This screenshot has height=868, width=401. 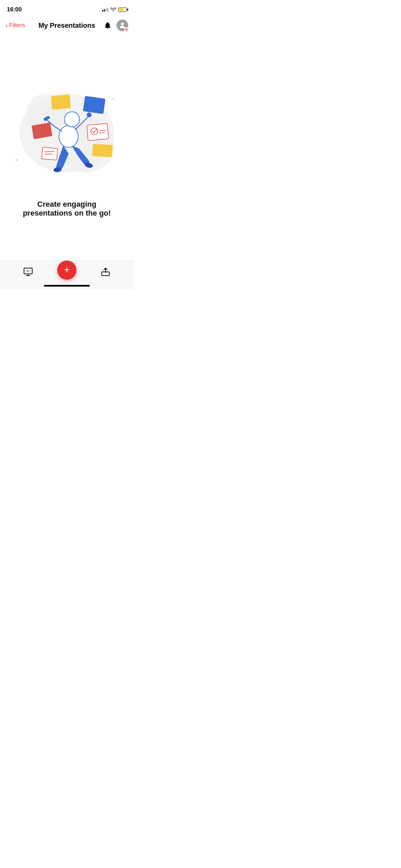 What do you see at coordinates (106, 272) in the screenshot?
I see `share-upload-icon` at bounding box center [106, 272].